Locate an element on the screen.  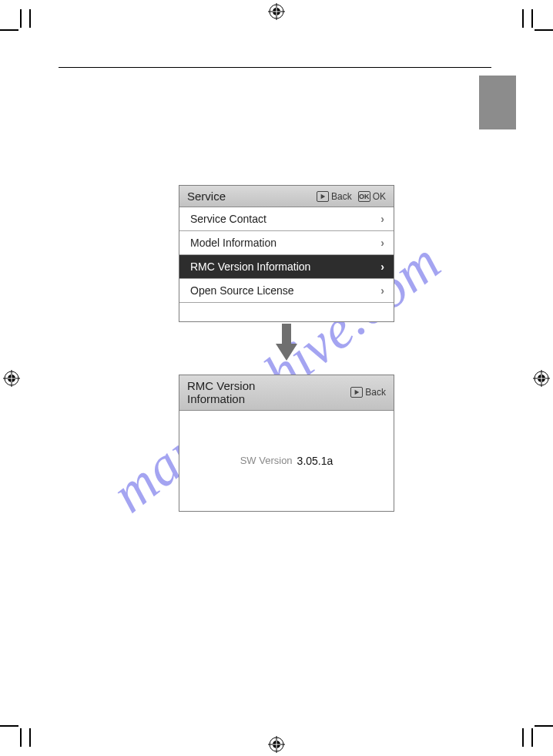
ok-hint: OK OK is located at coordinates (372, 197).